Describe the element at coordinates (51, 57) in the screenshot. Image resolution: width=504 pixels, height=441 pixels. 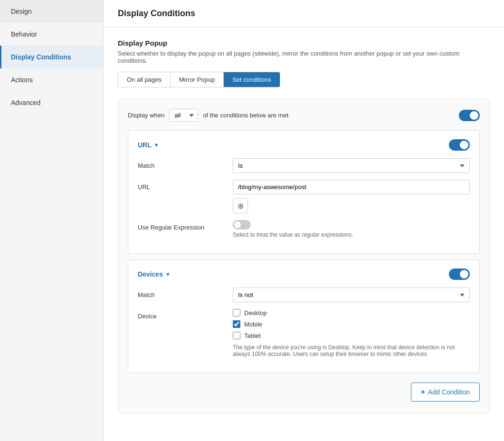
I see `sidebar-item-display-conditions: Display Conditions` at that location.